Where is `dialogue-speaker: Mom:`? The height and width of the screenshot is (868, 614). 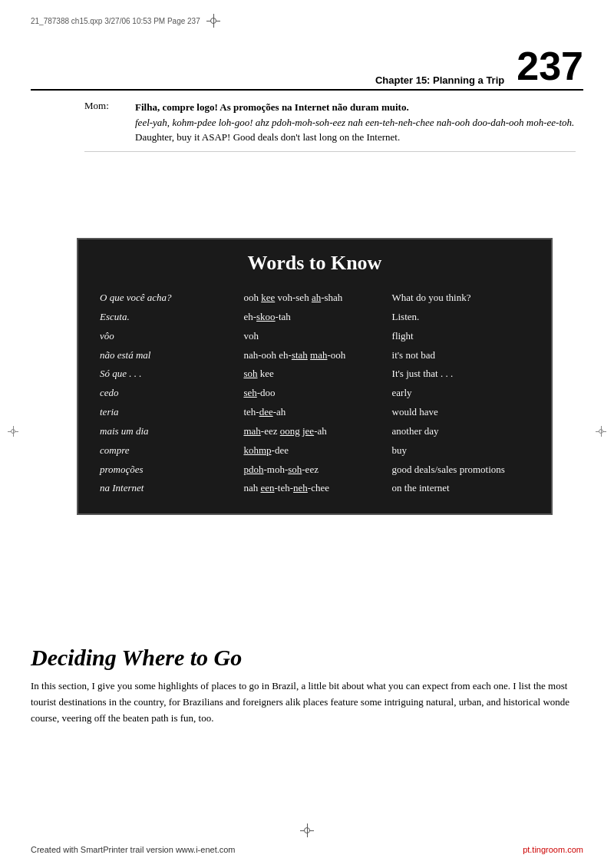 dialogue-speaker: Mom: is located at coordinates (104, 123).